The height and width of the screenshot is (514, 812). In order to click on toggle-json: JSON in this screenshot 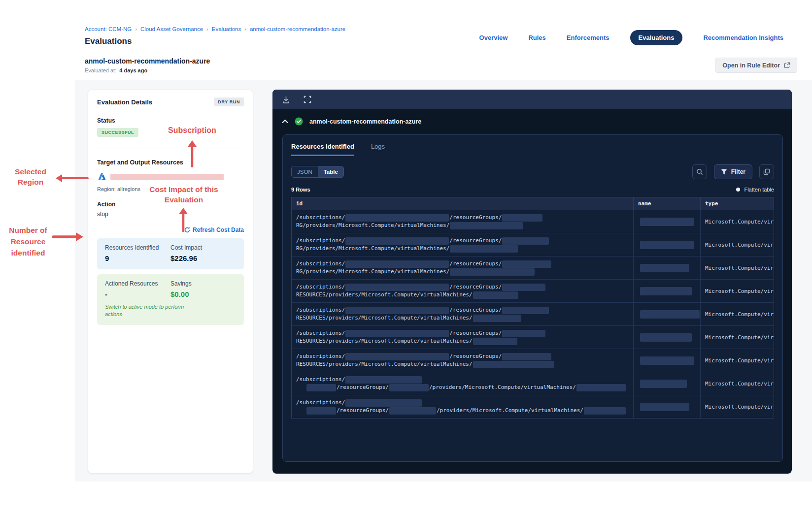, I will do `click(304, 172)`.